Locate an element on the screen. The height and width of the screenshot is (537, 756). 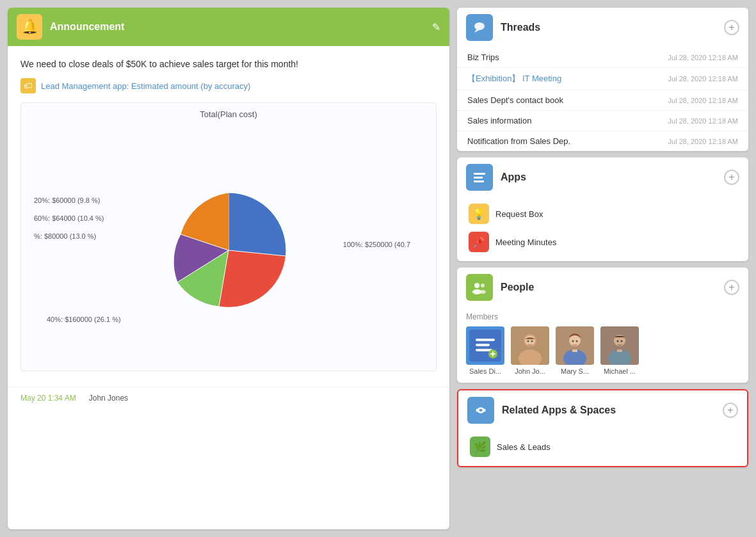
member-name-johnjones: John Jo... is located at coordinates (530, 371).